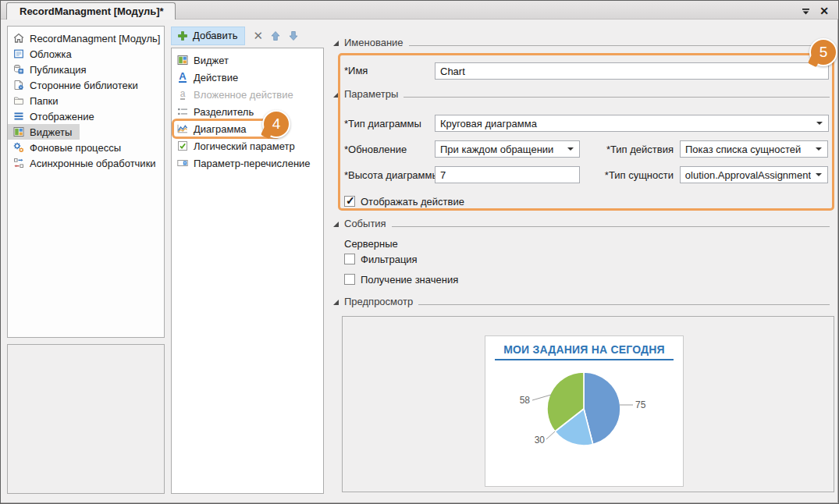  What do you see at coordinates (276, 36) in the screenshot?
I see `move-up-icon` at bounding box center [276, 36].